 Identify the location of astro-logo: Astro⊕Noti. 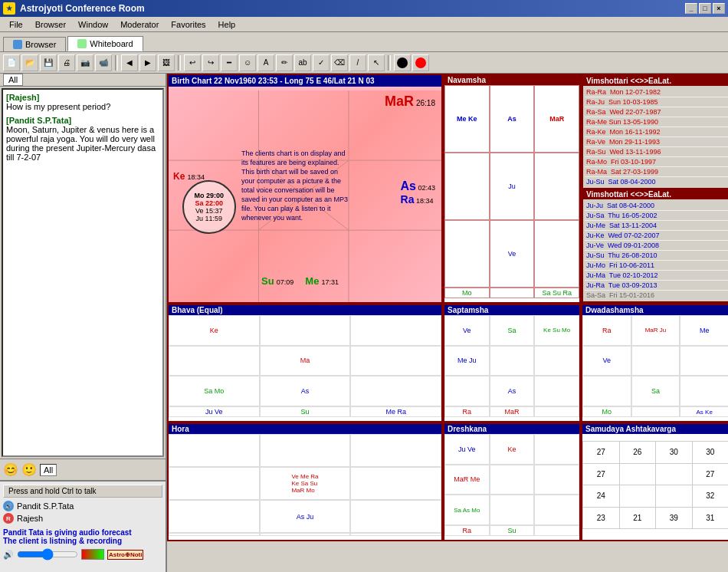
(126, 555).